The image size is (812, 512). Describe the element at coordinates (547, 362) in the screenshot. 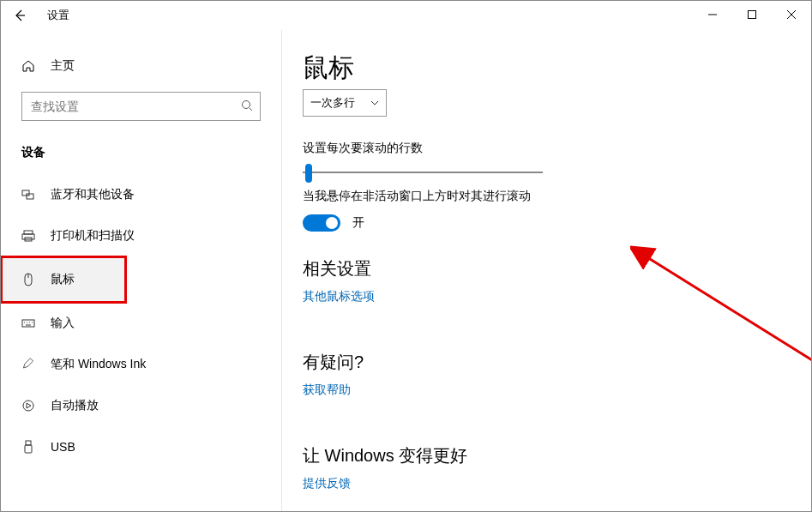

I see `question-header: 有疑问?` at that location.